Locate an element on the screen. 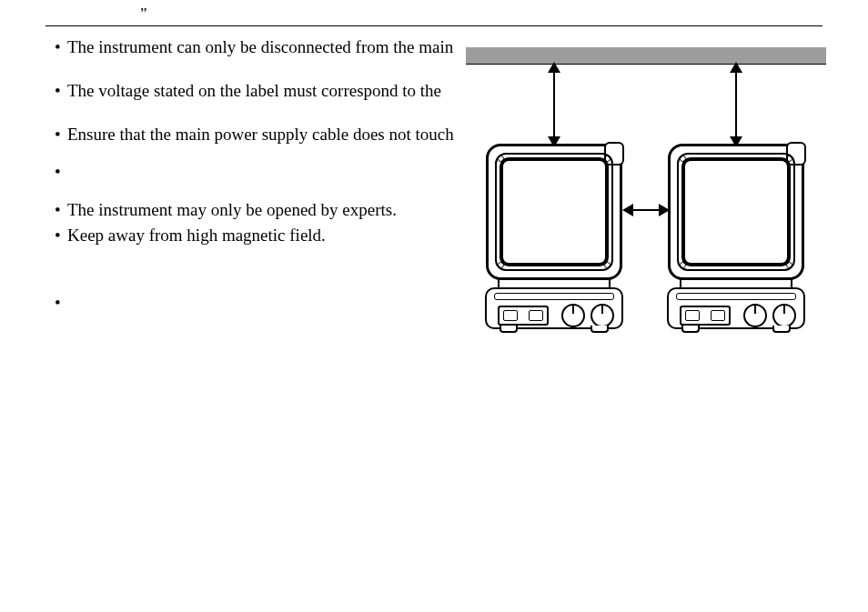  overhead-surface-edge is located at coordinates (646, 64).